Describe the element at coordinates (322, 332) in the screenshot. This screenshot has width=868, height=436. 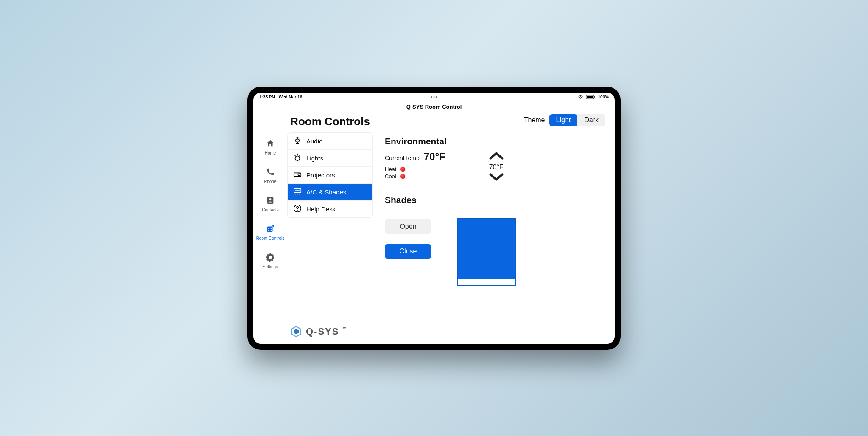
I see `brand-logo-text: Q-SYS` at that location.